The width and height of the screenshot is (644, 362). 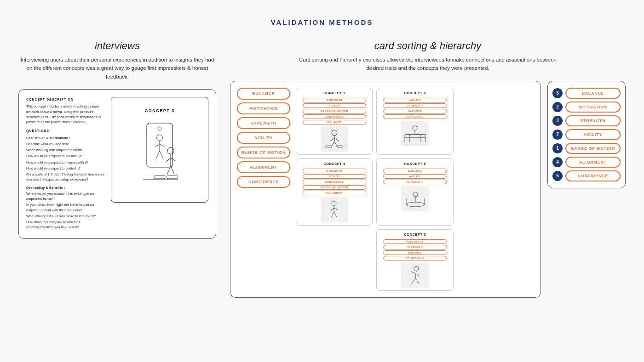 I want to click on concept2-tag-4: CONFIDENCE, so click(x=415, y=117).